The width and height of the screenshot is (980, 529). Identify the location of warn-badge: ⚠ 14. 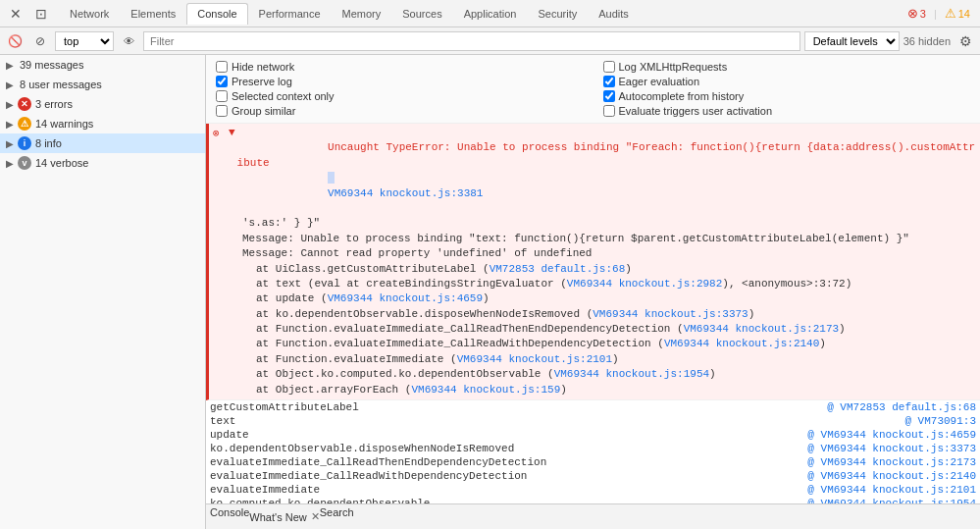
(957, 14).